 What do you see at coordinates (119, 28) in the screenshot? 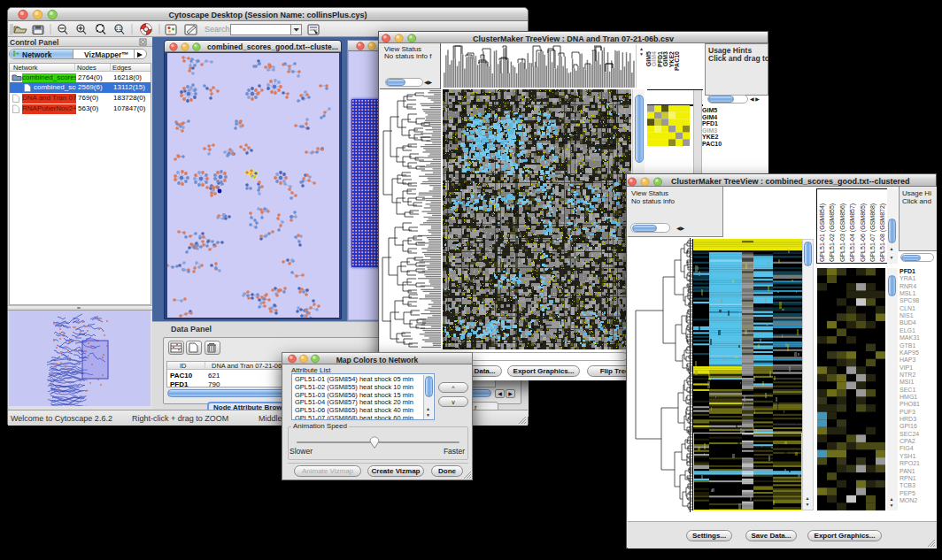
I see `svg-text: 1:1` at bounding box center [119, 28].